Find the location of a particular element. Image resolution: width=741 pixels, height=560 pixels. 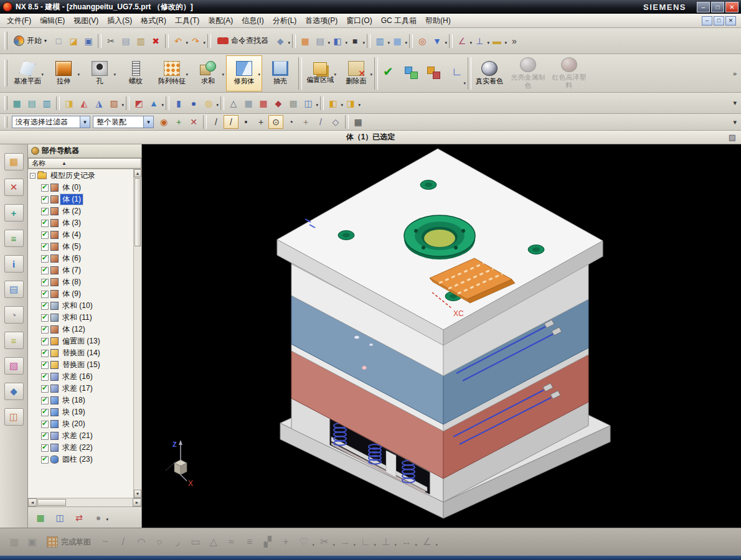

save-icon: ▣ is located at coordinates (88, 41).